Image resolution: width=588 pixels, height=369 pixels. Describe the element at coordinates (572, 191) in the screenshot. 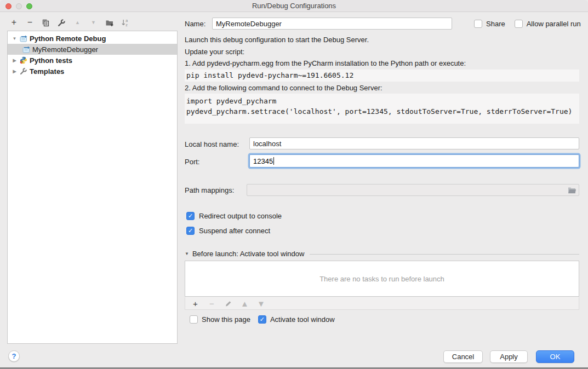

I see `browse-folder-icon` at that location.